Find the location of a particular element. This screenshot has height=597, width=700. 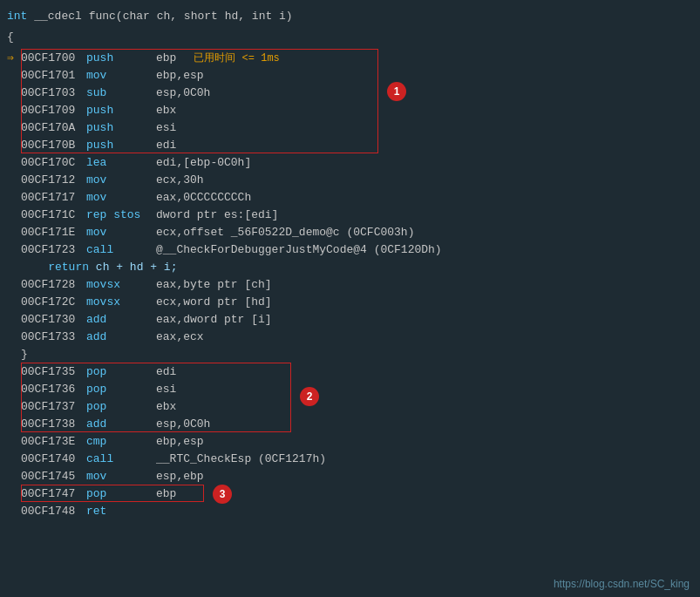

keyword-int: int is located at coordinates (17, 16).